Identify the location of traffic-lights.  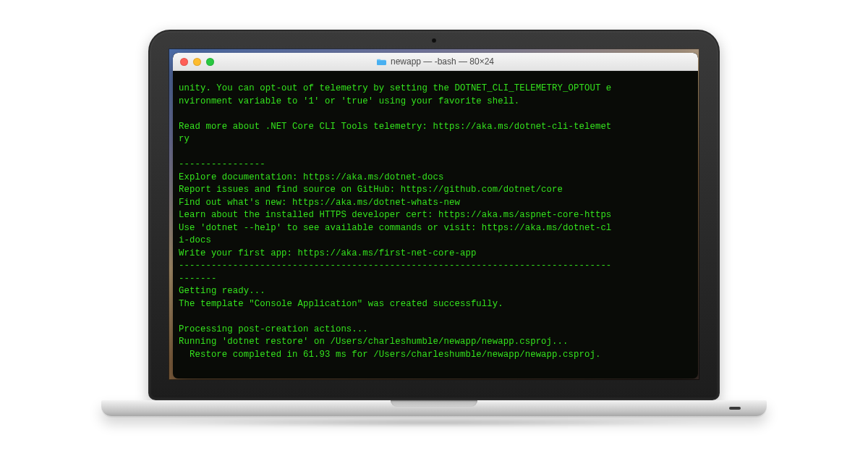
(194, 62).